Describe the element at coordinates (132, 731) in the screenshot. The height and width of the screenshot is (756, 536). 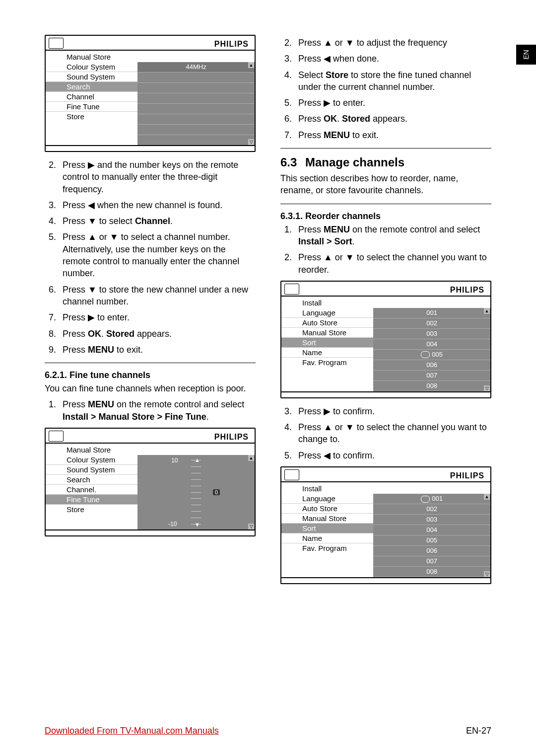
I see `footer-link: Downloaded From TV-Manual.com Manuals` at that location.